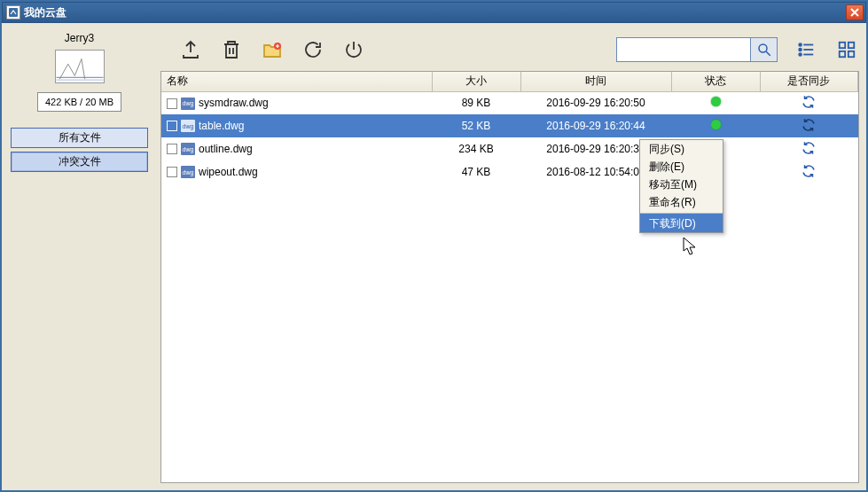  Describe the element at coordinates (510, 126) in the screenshot. I see `table-row: dwgtable.dwg52 KB2016-09-29 16:20:44` at that location.